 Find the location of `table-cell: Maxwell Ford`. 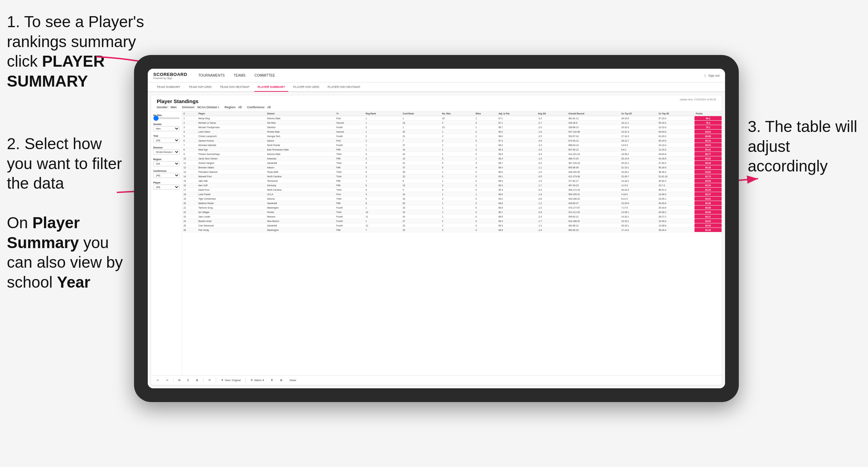

table-cell: Maxwell Ford is located at coordinates (231, 177).